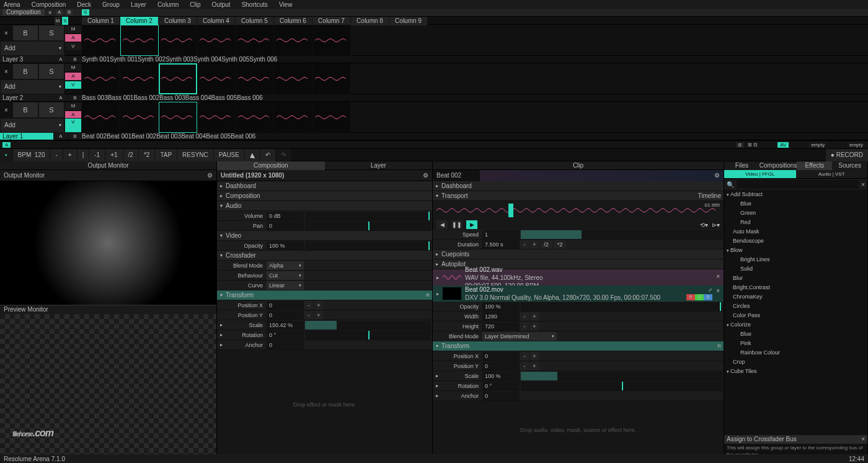 The height and width of the screenshot is (463, 868). What do you see at coordinates (715, 225) in the screenshot?
I see `direction-icon: ⊳▾` at bounding box center [715, 225].